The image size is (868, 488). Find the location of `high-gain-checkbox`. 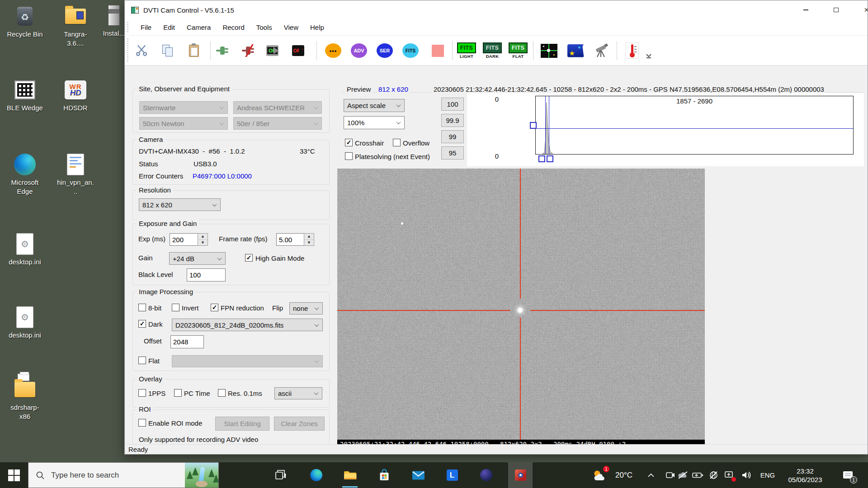

high-gain-checkbox is located at coordinates (249, 258).